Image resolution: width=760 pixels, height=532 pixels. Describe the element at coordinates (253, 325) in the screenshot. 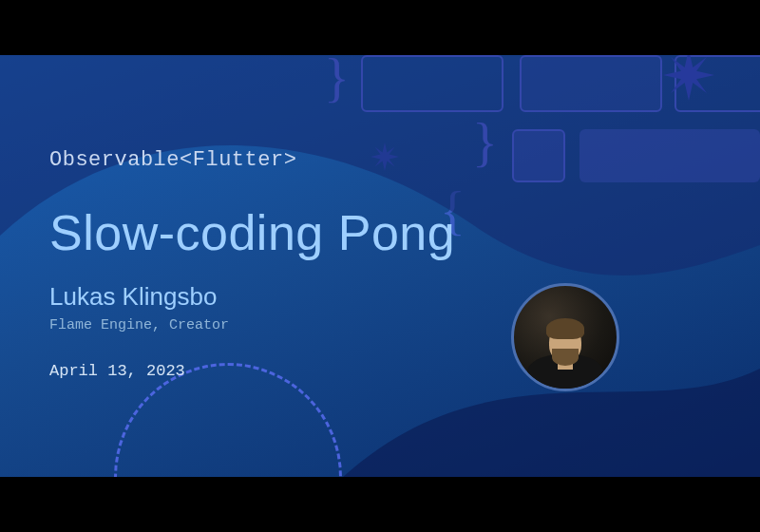

I see `speaker-role: Flame Engine, Creator` at that location.